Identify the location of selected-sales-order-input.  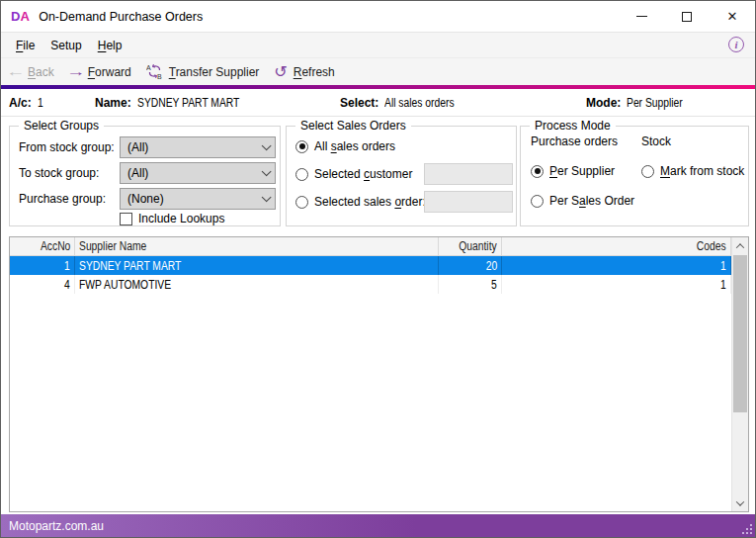
(468, 202).